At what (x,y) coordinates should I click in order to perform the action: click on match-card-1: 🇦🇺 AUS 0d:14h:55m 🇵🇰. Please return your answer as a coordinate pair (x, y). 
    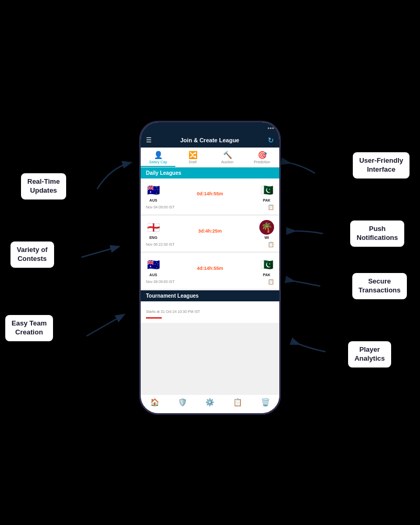
    Looking at the image, I should click on (210, 196).